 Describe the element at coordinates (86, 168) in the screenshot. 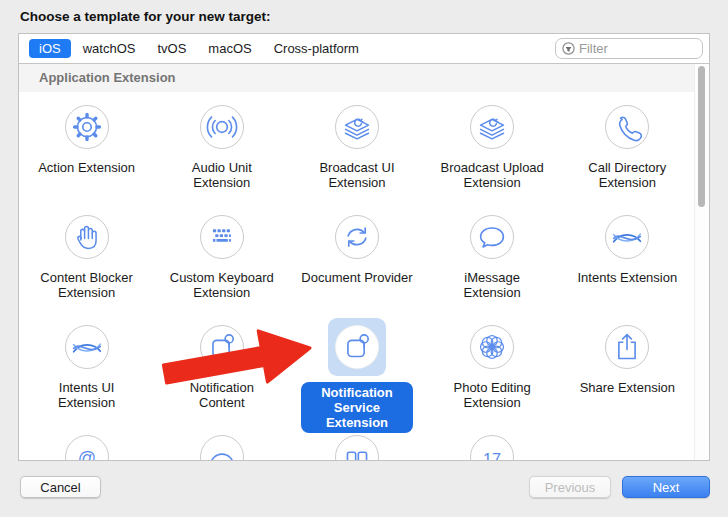

I see `template-label: Action Extension` at that location.